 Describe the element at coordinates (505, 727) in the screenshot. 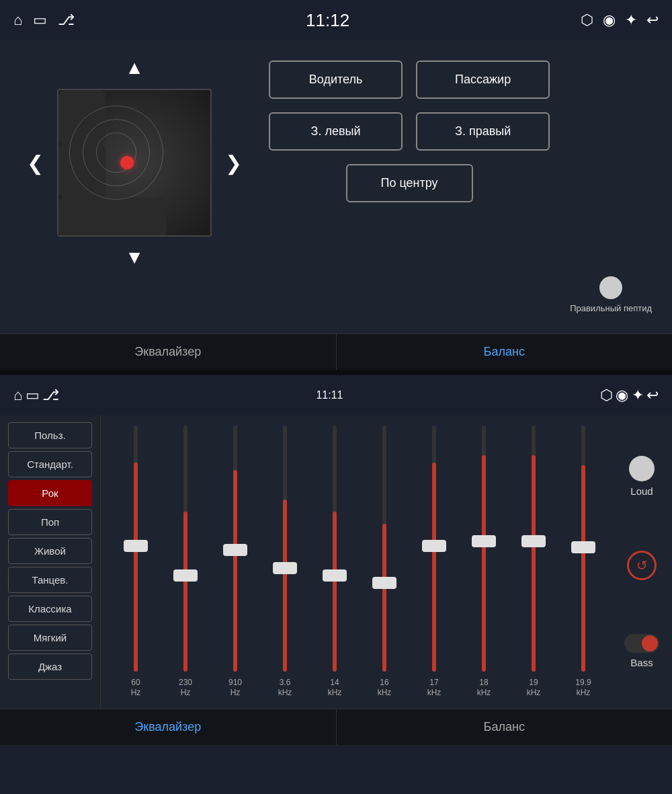

I see `tab-balance-bottom: Баланс` at that location.